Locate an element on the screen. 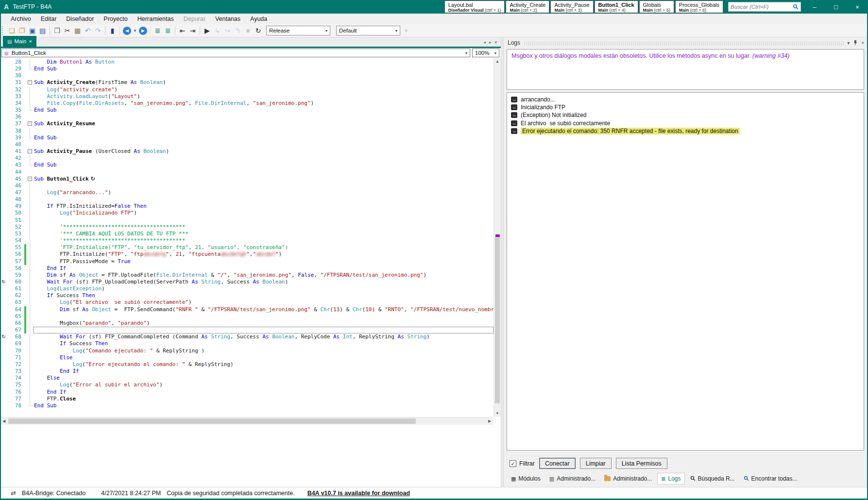 The width and height of the screenshot is (868, 500). code-line: 41−Sub Activity_Pause (UserClosed As Boo… is located at coordinates (247, 151).